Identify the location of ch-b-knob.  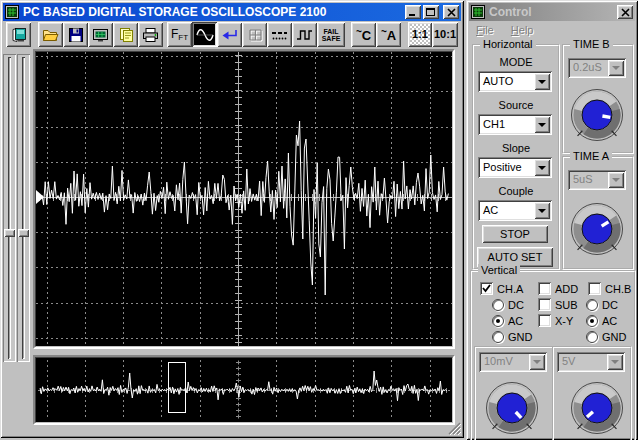
(597, 408).